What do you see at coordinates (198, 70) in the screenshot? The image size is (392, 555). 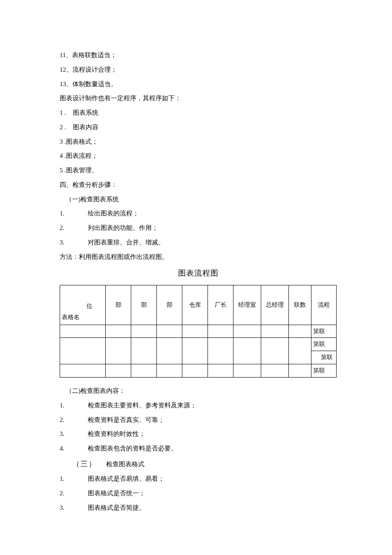 I see `line-item-12: 12、流程设计合理；` at bounding box center [198, 70].